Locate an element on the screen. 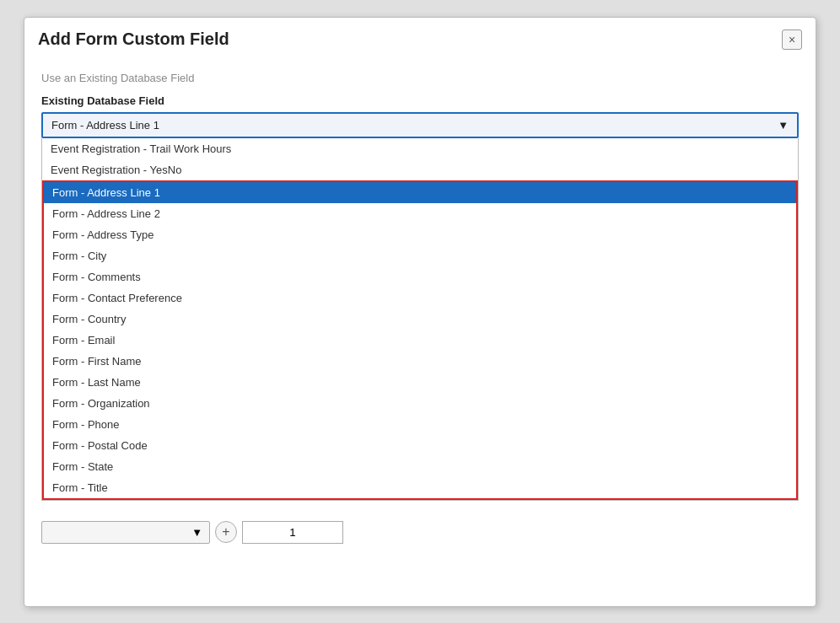  dropdown-selected-value: Form - Address Line 1 is located at coordinates (105, 125).